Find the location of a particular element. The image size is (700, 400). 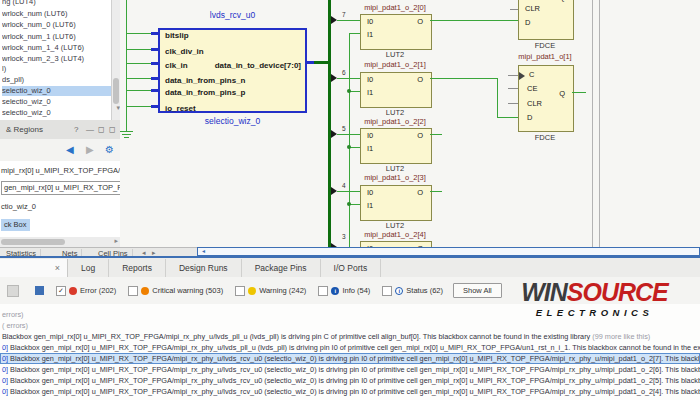

tab-io-ports: I/O Ports is located at coordinates (352, 268).